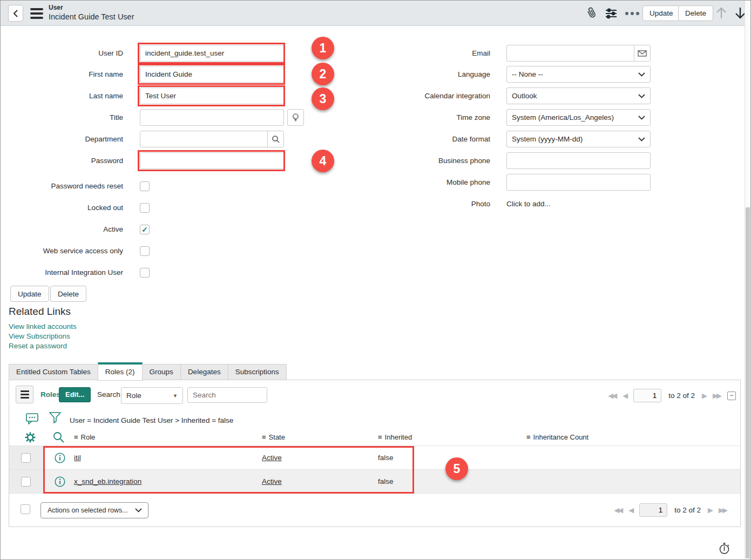  I want to click on roles-search-label: Search, so click(109, 394).